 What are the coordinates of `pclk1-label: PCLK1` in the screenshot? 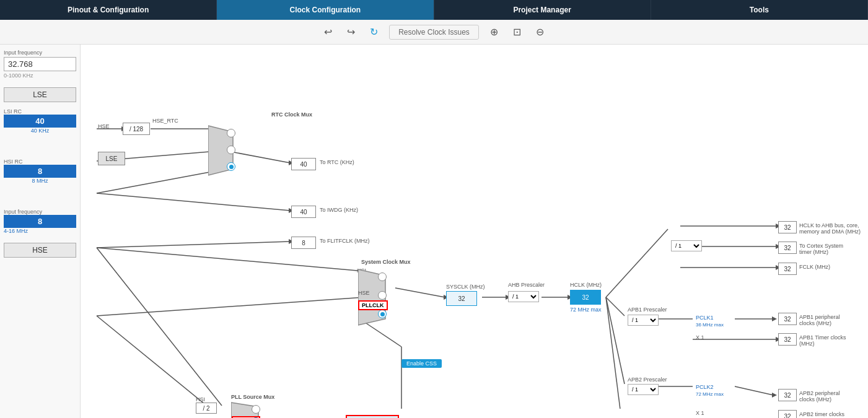 It's located at (705, 318).